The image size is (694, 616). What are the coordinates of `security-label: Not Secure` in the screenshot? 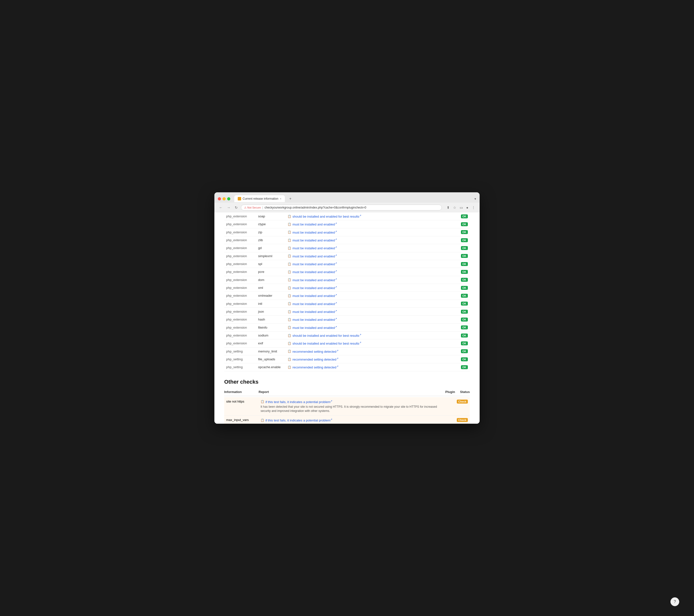 It's located at (254, 208).